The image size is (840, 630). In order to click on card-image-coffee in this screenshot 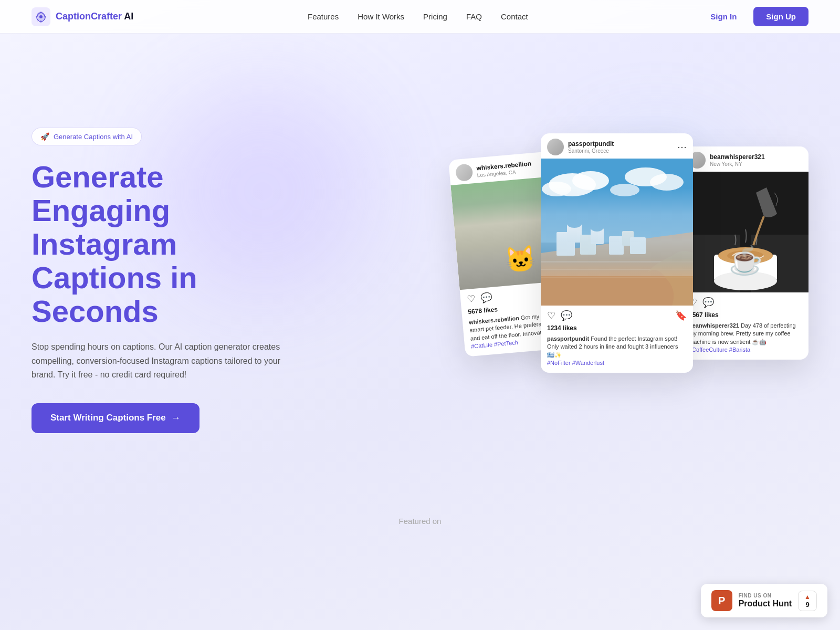, I will do `click(746, 232)`.